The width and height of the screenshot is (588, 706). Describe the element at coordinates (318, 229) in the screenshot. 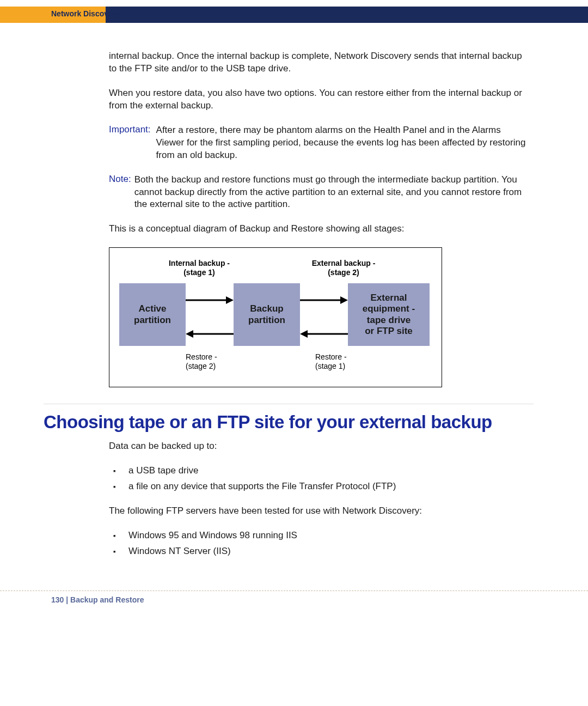

I see `paragraph-diagram-intro: This is a conceptual diagram of Backup a…` at that location.